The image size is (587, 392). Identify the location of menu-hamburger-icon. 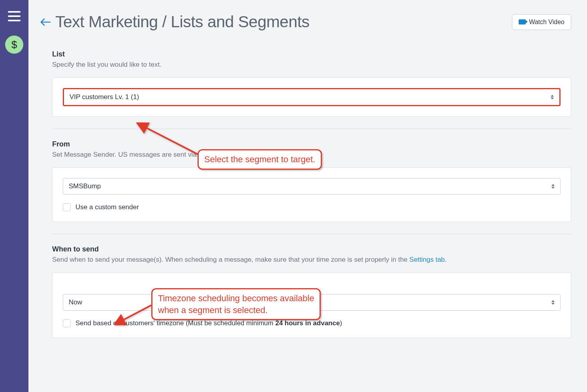
(14, 16).